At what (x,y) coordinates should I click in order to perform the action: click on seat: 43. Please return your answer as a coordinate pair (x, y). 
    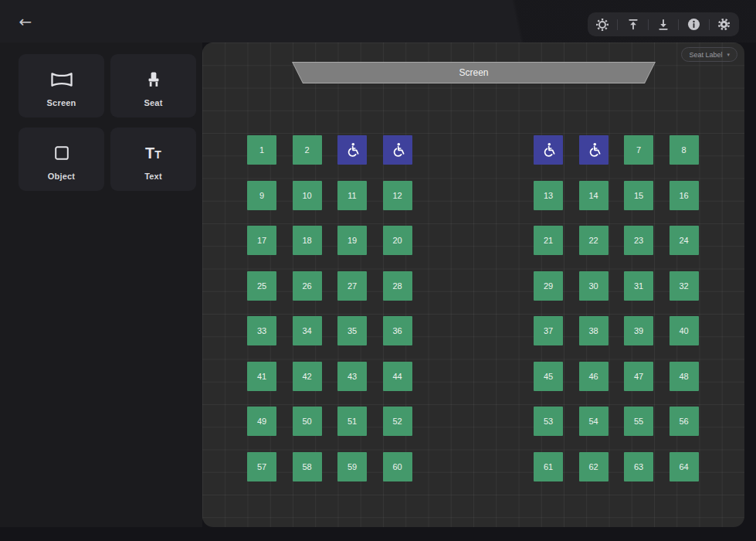
    Looking at the image, I should click on (352, 376).